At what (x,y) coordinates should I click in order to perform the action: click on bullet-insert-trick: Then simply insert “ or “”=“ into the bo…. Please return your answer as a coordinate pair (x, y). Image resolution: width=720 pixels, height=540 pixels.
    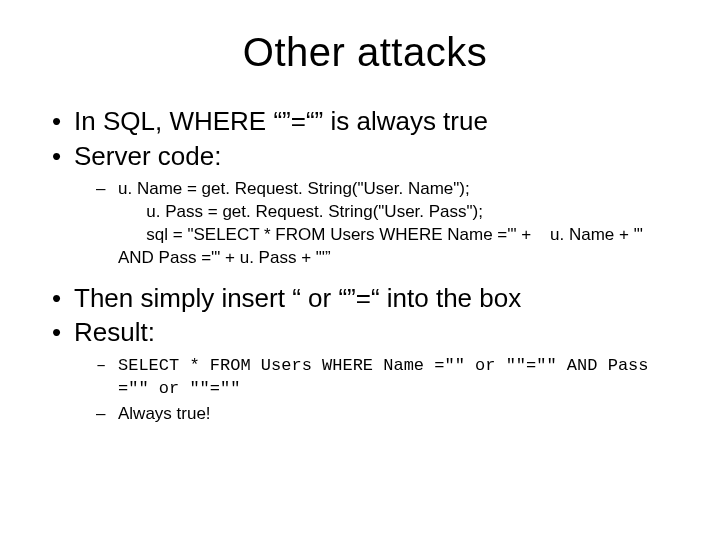
    Looking at the image, I should click on (365, 298).